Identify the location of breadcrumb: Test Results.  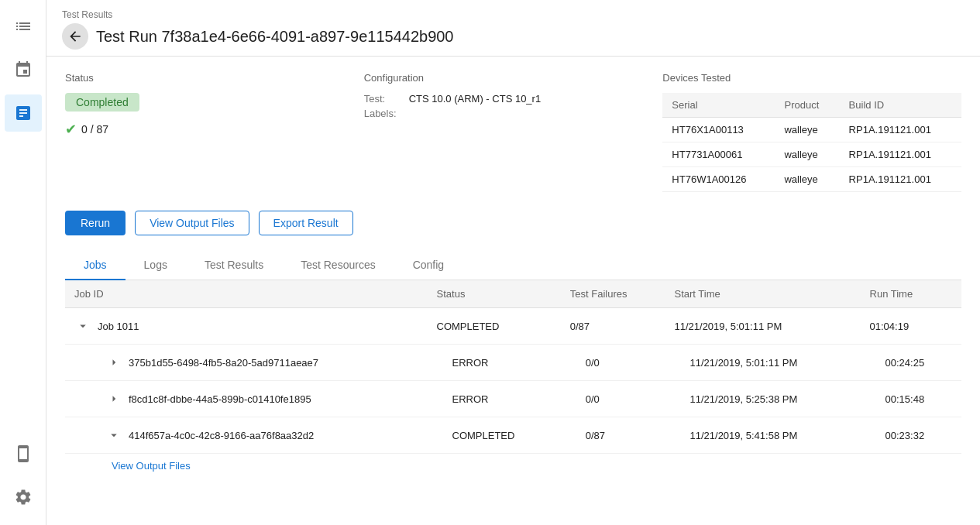
(513, 15).